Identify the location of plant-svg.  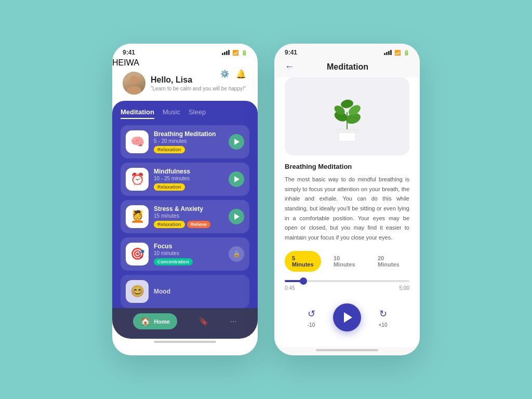
(347, 116).